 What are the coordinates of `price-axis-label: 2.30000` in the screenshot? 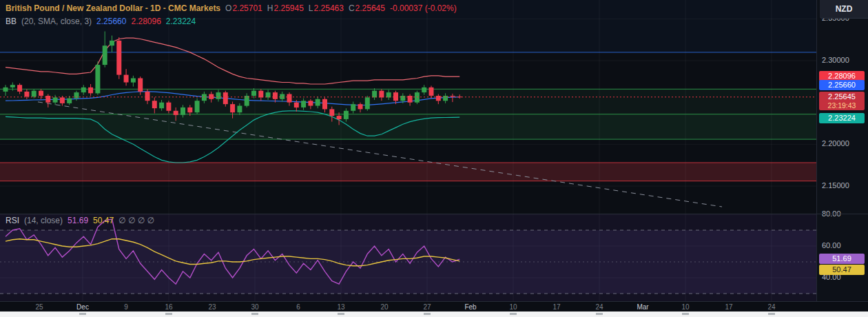 It's located at (836, 60).